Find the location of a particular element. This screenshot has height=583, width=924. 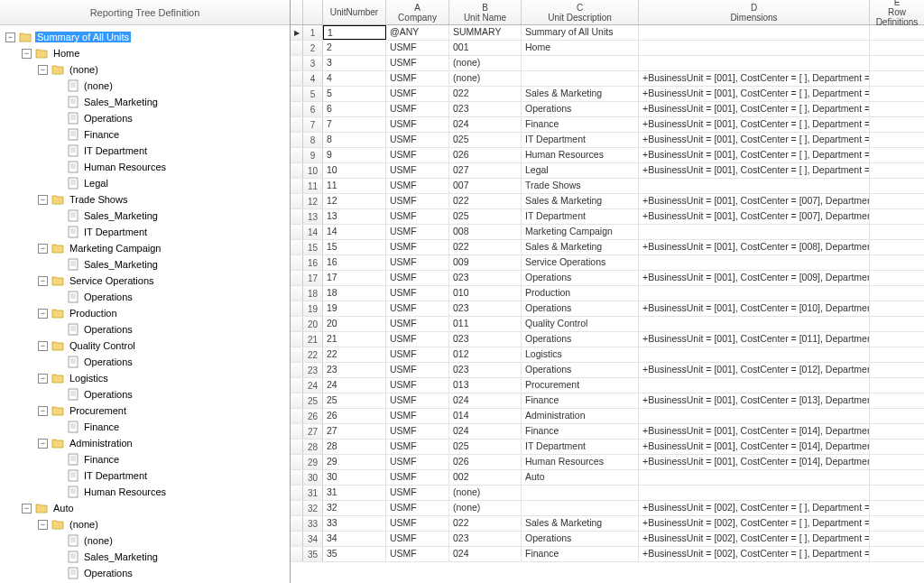

cell-unitnumber: 32 is located at coordinates (355, 508).